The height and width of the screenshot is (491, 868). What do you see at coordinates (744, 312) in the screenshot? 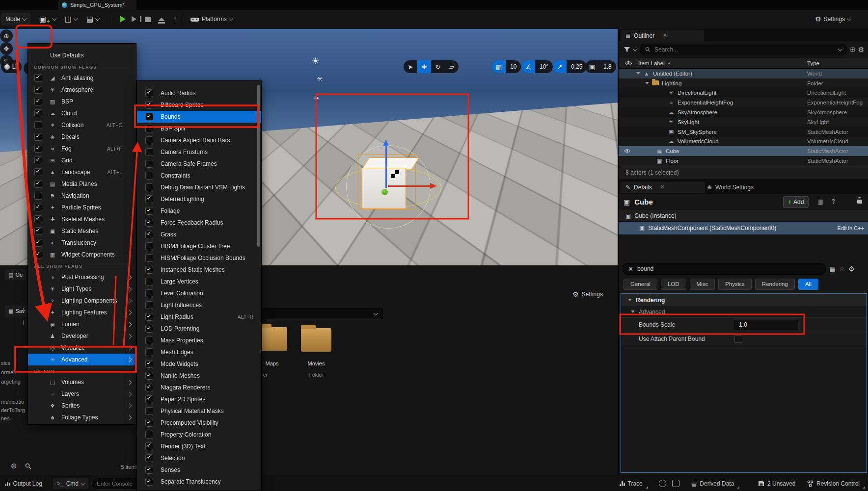
I see `advanced-subsection-header: Advanced` at bounding box center [744, 312].